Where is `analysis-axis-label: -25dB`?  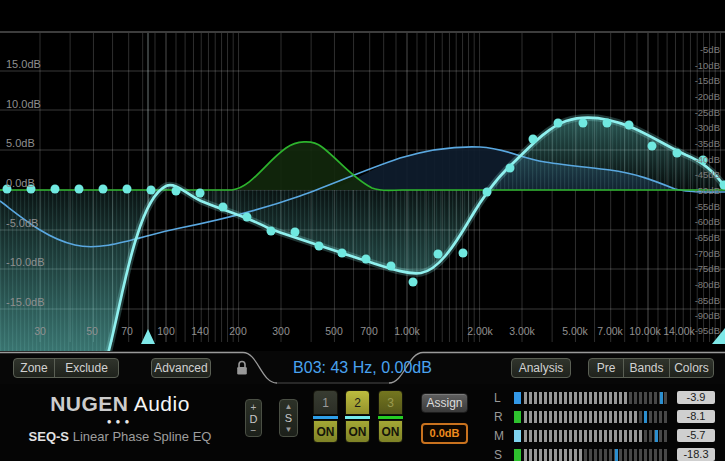
analysis-axis-label: -25dB is located at coordinates (708, 112).